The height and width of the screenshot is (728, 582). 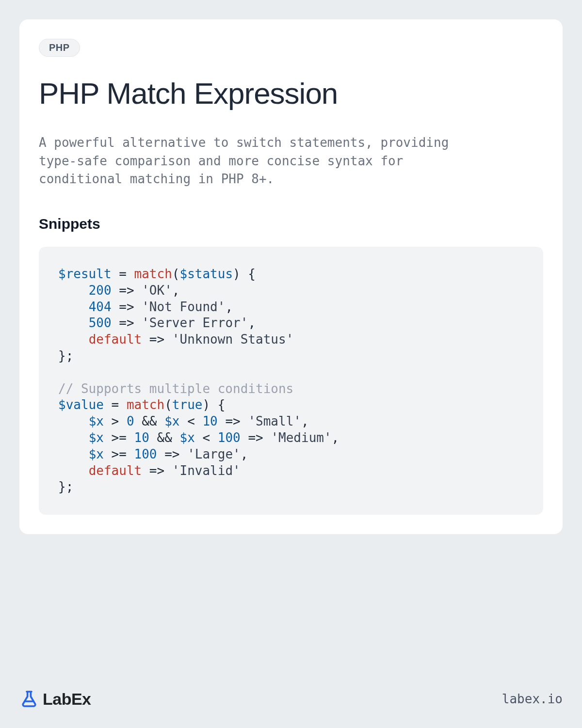 What do you see at coordinates (183, 307) in the screenshot?
I see `code-token: 'Not Found'` at bounding box center [183, 307].